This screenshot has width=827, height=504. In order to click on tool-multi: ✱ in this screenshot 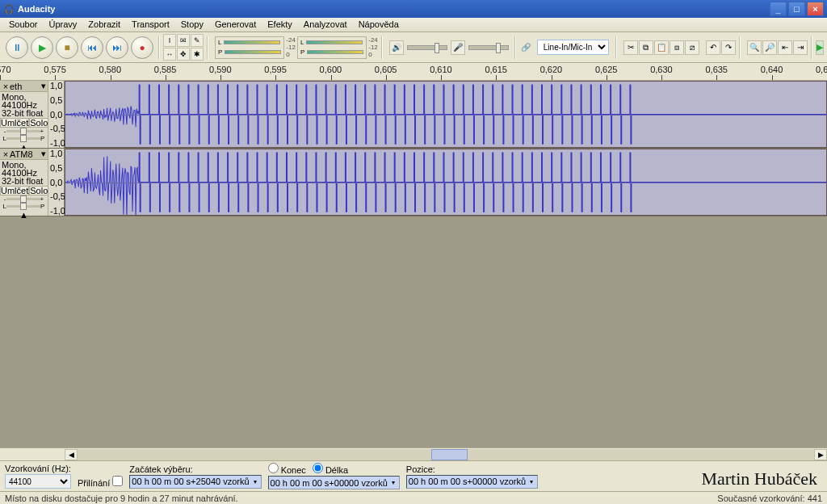, I will do `click(197, 54)`.